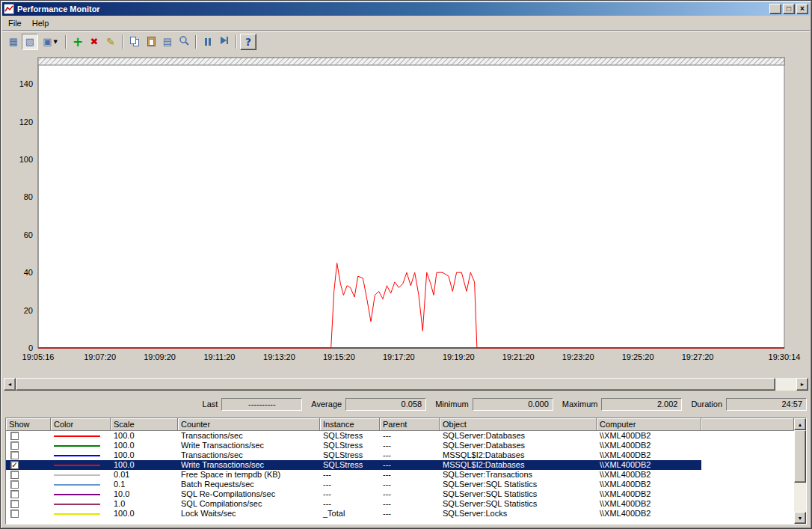  Describe the element at coordinates (518, 474) in the screenshot. I see `object-cell: SQLServer:Transactions` at that location.